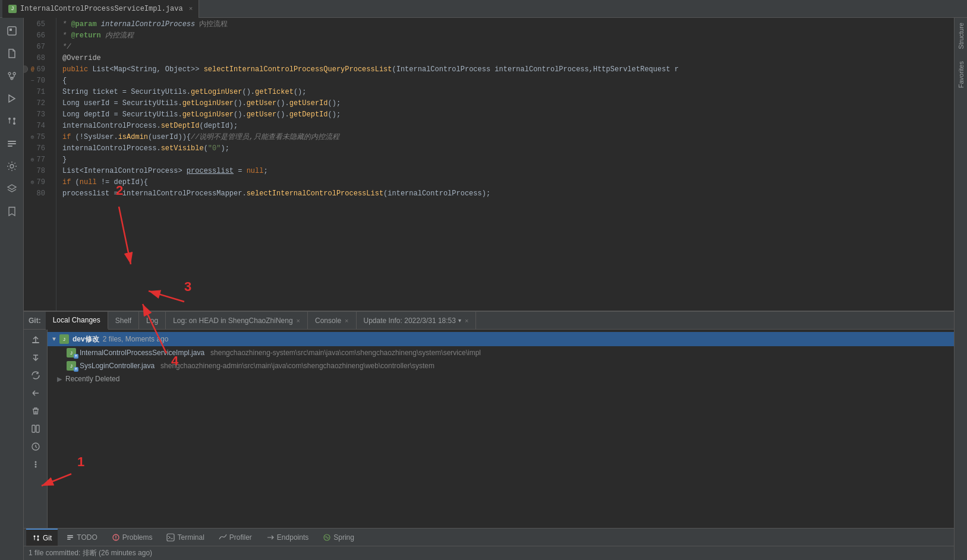  I want to click on problems-bottom-icon, so click(116, 537).